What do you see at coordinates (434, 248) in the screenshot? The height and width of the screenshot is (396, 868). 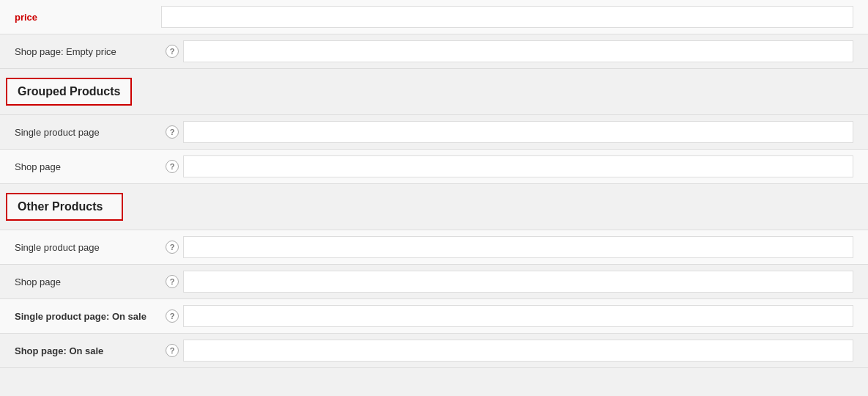 I see `other-single-product-row: Single product page ?` at bounding box center [434, 248].